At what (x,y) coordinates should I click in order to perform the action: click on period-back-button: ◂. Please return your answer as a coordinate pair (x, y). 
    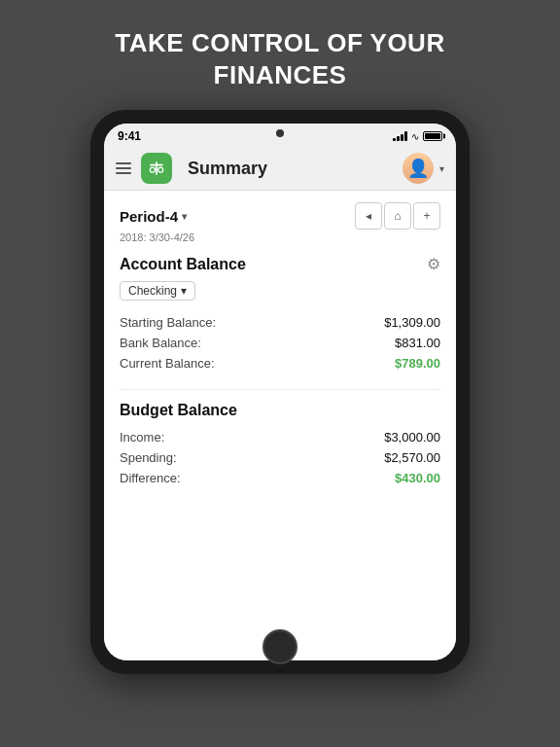
    Looking at the image, I should click on (368, 216).